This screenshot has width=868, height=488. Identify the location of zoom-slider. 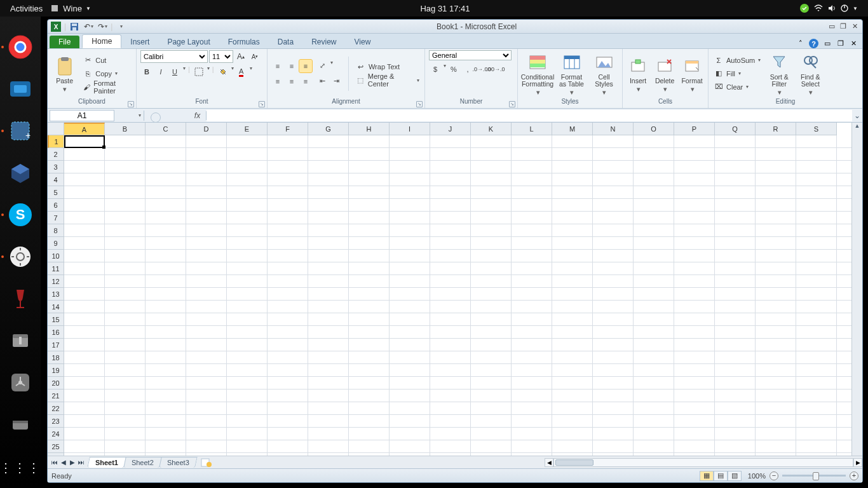
(814, 475).